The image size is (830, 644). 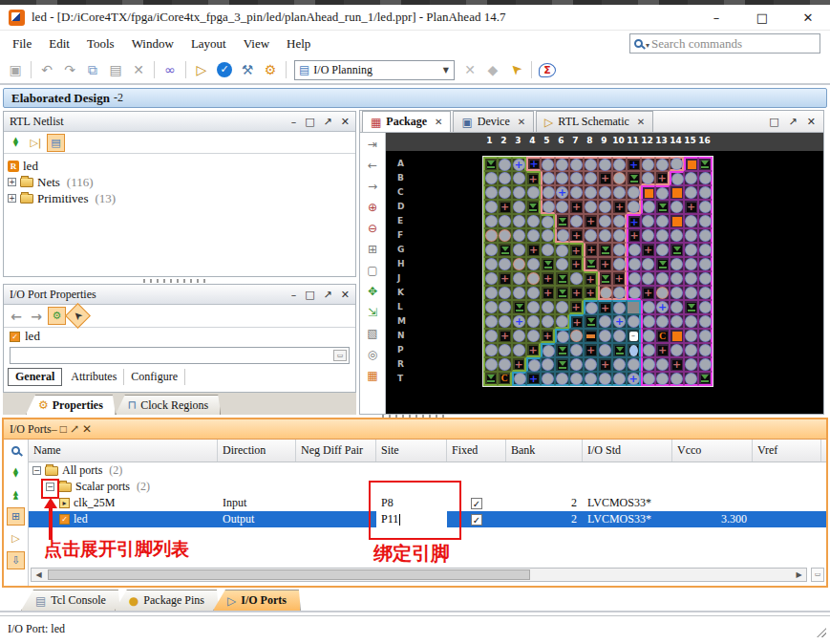 What do you see at coordinates (808, 17) in the screenshot?
I see `close-button: ✕` at bounding box center [808, 17].